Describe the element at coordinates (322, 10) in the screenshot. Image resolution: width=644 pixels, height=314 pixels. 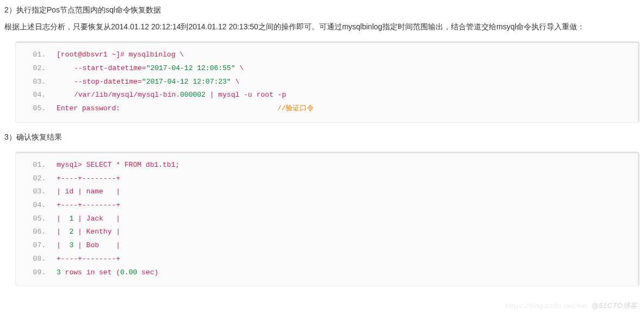
I see `section-2-title: 2）执行指定Pos节点范围内的sql命令恢复数据` at that location.